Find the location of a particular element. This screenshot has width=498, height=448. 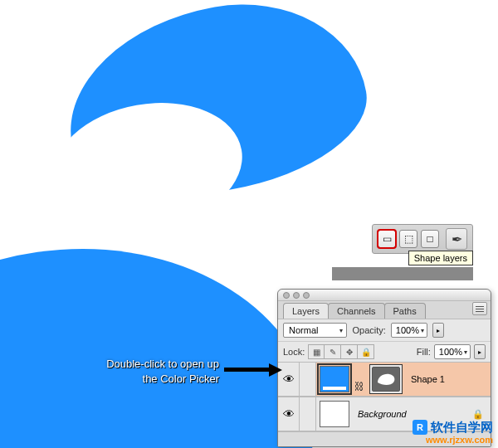

tool-options-bar: ▭ ⬚ □ ✒ is located at coordinates (422, 239).